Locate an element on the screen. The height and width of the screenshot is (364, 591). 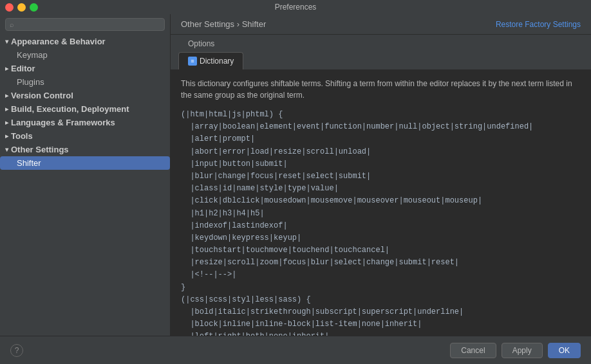
maximize-button is located at coordinates (33, 8).